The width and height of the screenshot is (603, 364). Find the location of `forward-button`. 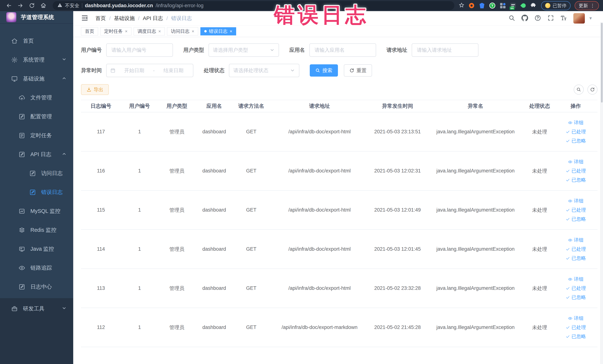

forward-button is located at coordinates (21, 5).